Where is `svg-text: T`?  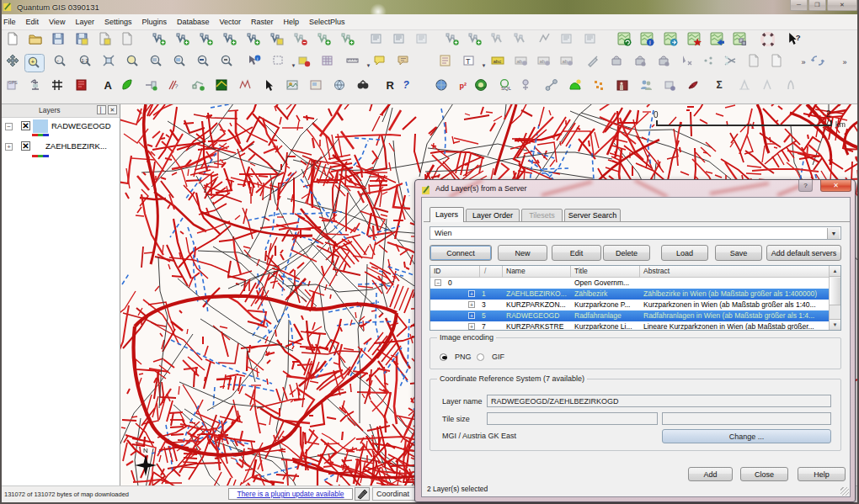
svg-text: T is located at coordinates (468, 61).